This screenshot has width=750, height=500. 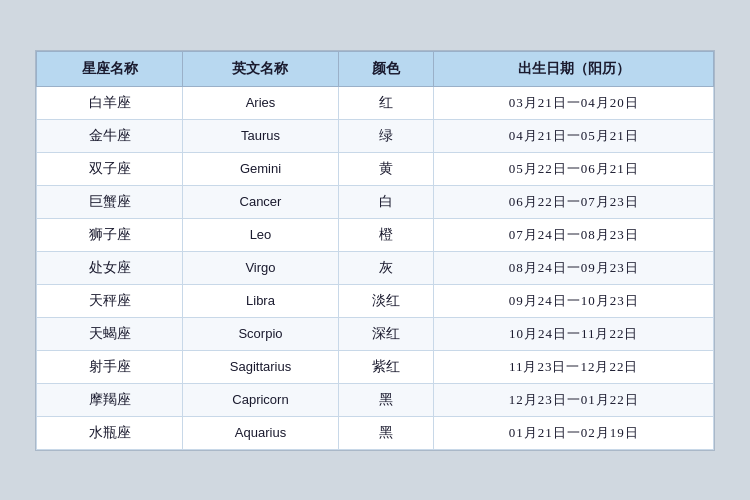 What do you see at coordinates (386, 68) in the screenshot?
I see `header-color: 颜色` at bounding box center [386, 68].